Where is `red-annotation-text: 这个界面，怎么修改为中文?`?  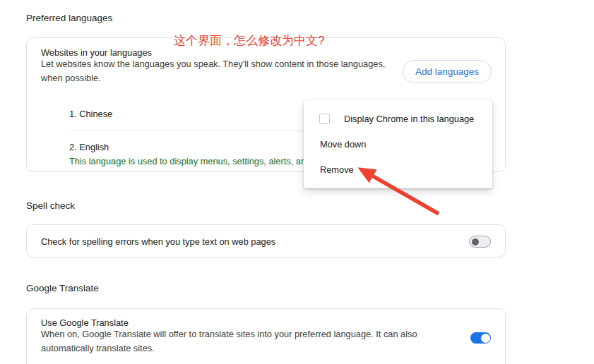 red-annotation-text: 这个界面，怎么修改为中文? is located at coordinates (249, 41).